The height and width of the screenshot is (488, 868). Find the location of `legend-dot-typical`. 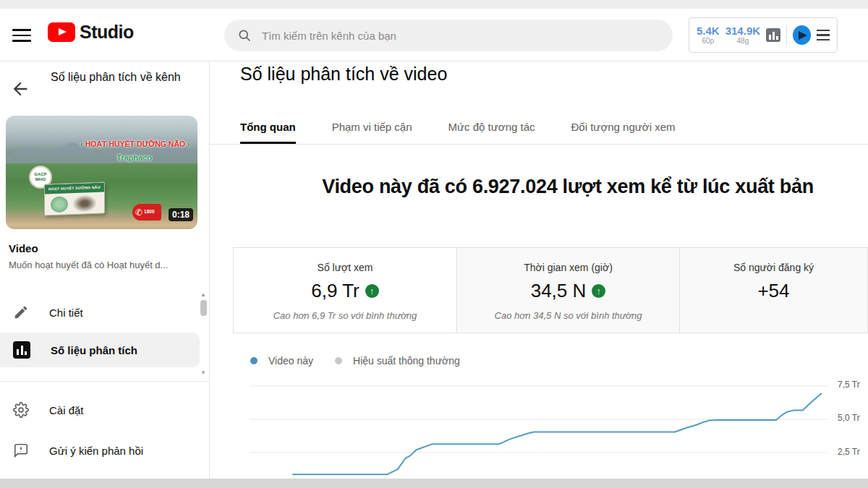

legend-dot-typical is located at coordinates (339, 361).